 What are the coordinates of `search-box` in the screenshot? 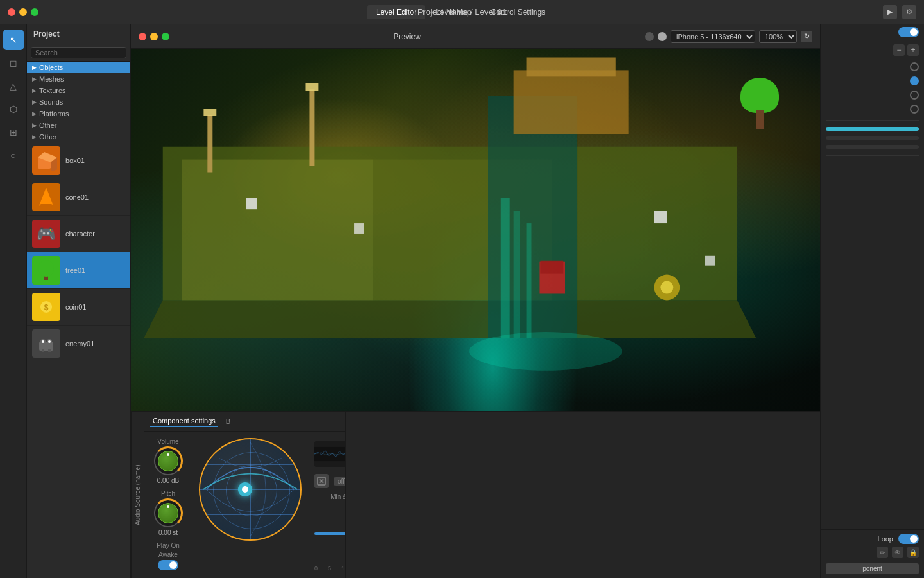 It's located at (78, 53).